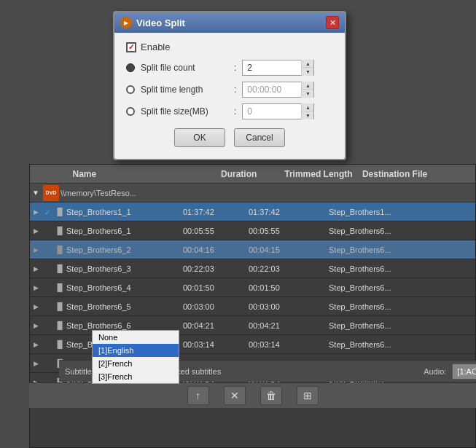 This screenshot has width=476, height=448. I want to click on audio-dropdown: [1:AC3 ▼, so click(464, 372).